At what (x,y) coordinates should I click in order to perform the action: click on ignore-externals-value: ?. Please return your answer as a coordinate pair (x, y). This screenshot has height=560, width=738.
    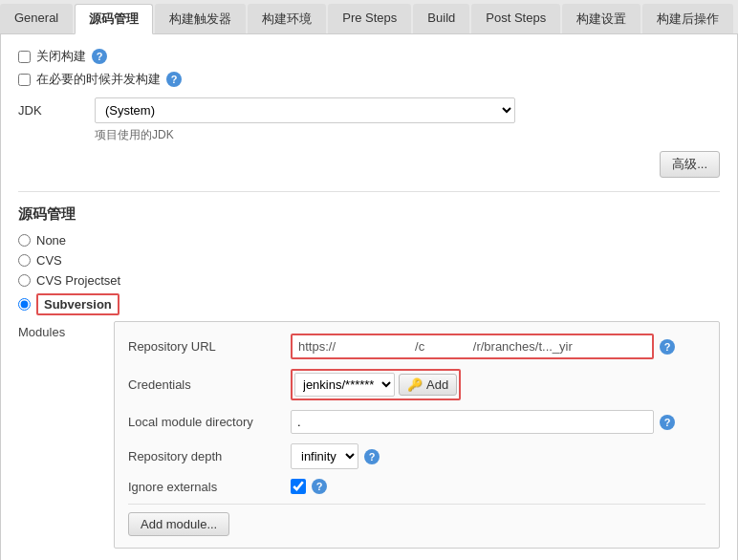
    Looking at the image, I should click on (498, 486).